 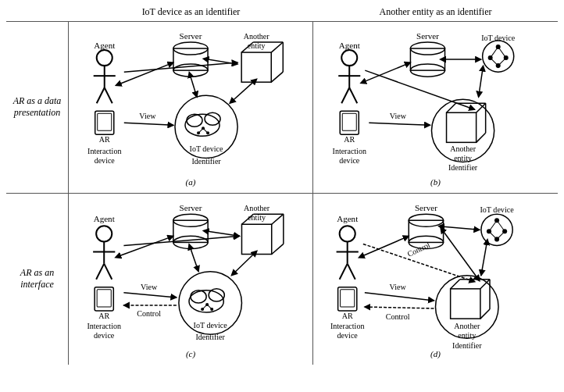 I want to click on col-header-2: Another entity as an identifier, so click(x=436, y=12).